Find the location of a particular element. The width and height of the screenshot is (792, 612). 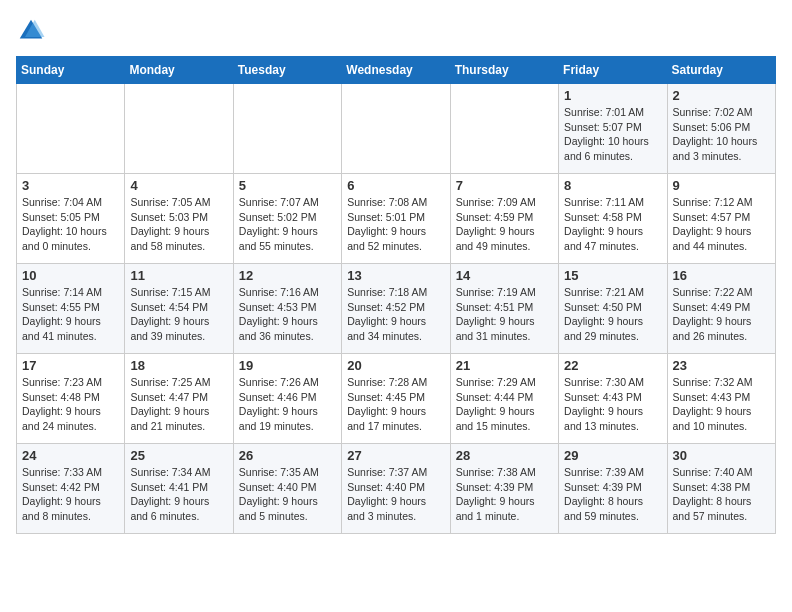

day-info: Sunrise: 7:23 AM Sunset: 4:48 PM Dayligh… is located at coordinates (70, 404).